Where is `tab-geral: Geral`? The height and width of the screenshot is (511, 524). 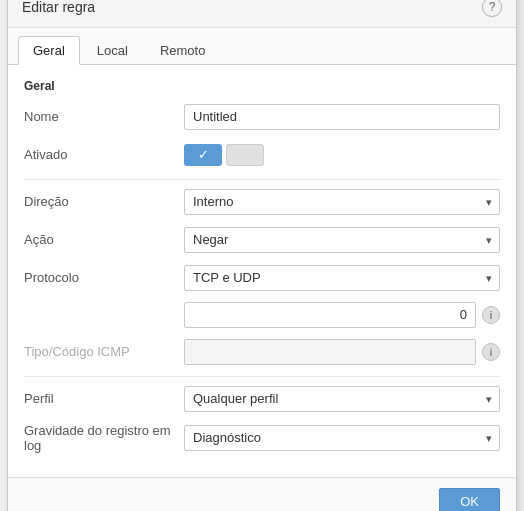
tab-geral: Geral is located at coordinates (49, 50).